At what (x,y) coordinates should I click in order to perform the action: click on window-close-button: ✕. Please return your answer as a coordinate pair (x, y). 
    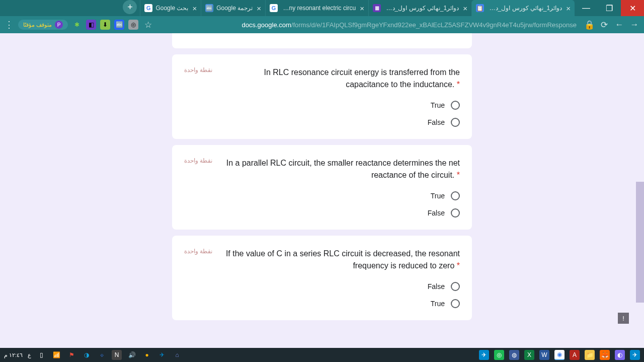
    Looking at the image, I should click on (632, 8).